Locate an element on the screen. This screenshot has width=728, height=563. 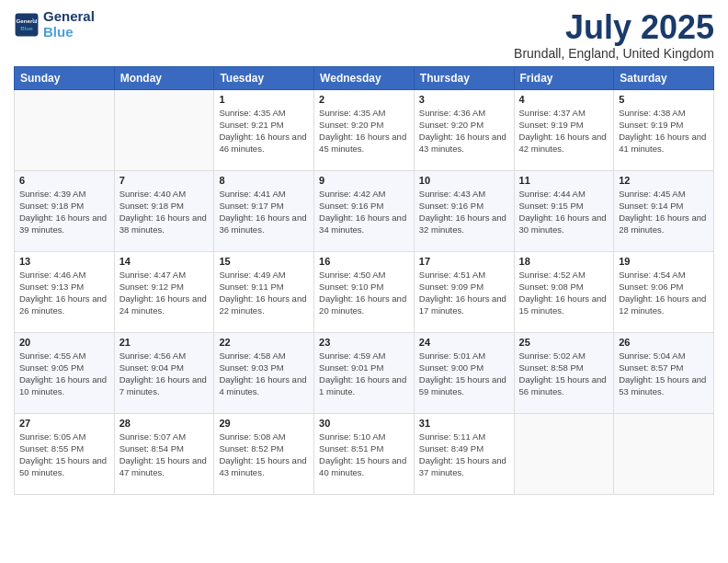
day-number: 17 is located at coordinates (464, 261).